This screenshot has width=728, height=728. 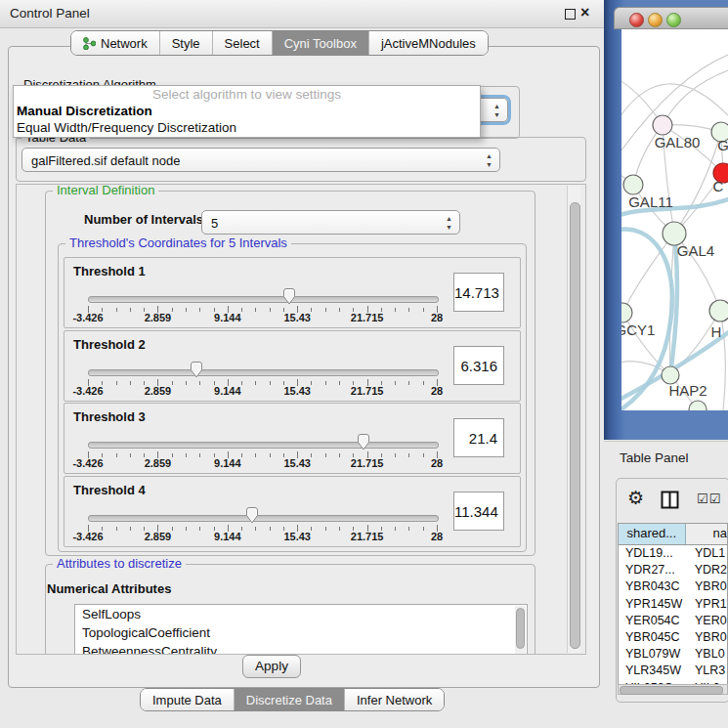 I want to click on popup-item-equal-width-frequency: Equal Width/Frequency Discretization, so click(x=246, y=127).